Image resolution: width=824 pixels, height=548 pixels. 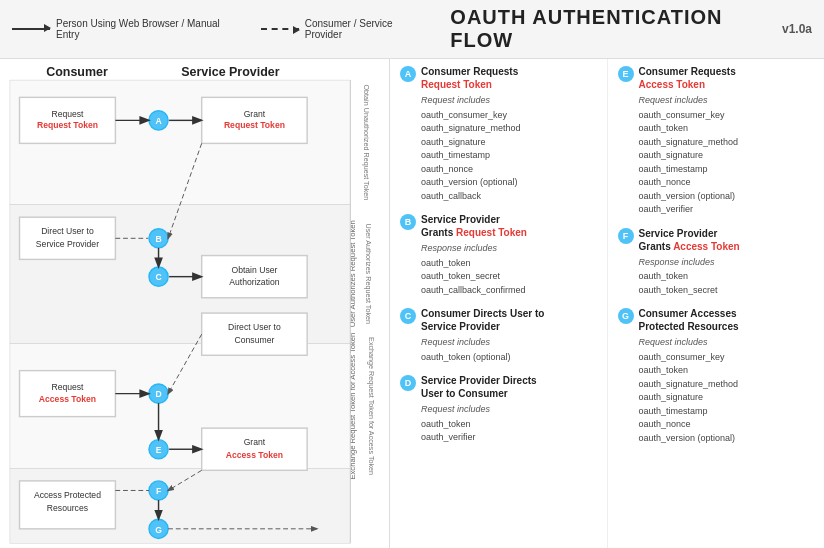 What do you see at coordinates (716, 141) in the screenshot?
I see `info-section-e: E Consumer Requests Access Token Request…` at bounding box center [716, 141].